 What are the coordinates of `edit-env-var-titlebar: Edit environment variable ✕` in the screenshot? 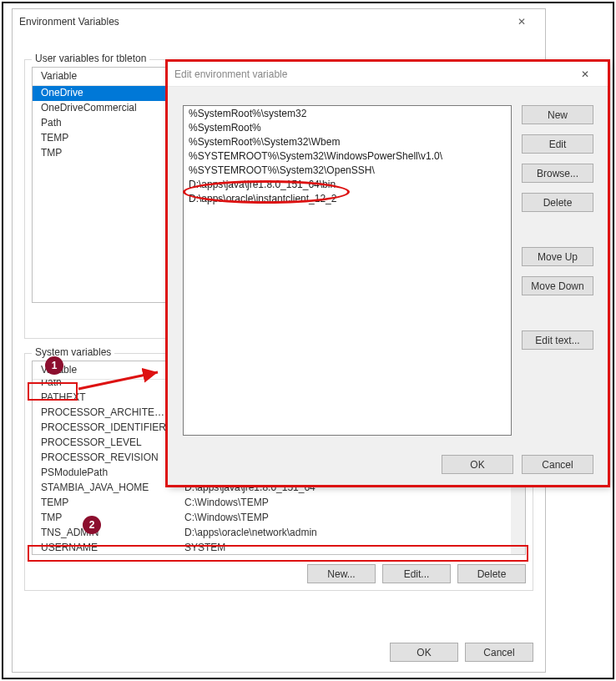 It's located at (388, 74).